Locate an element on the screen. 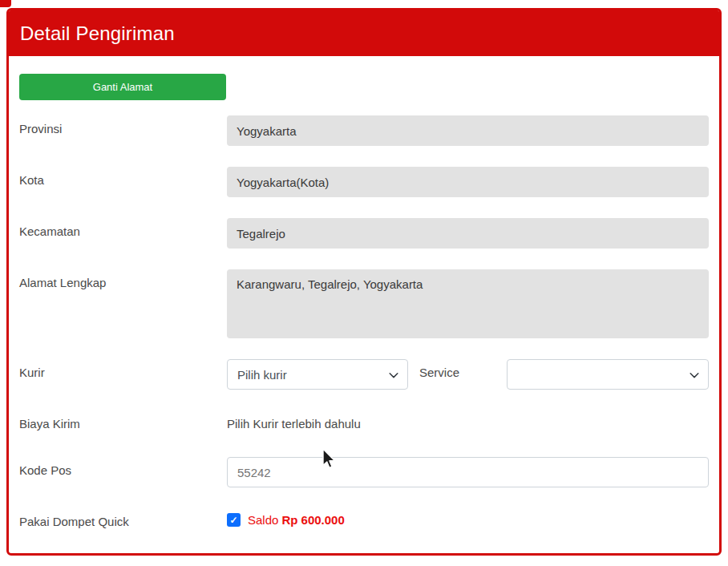  page-title: Detail Pengiriman is located at coordinates (98, 34).